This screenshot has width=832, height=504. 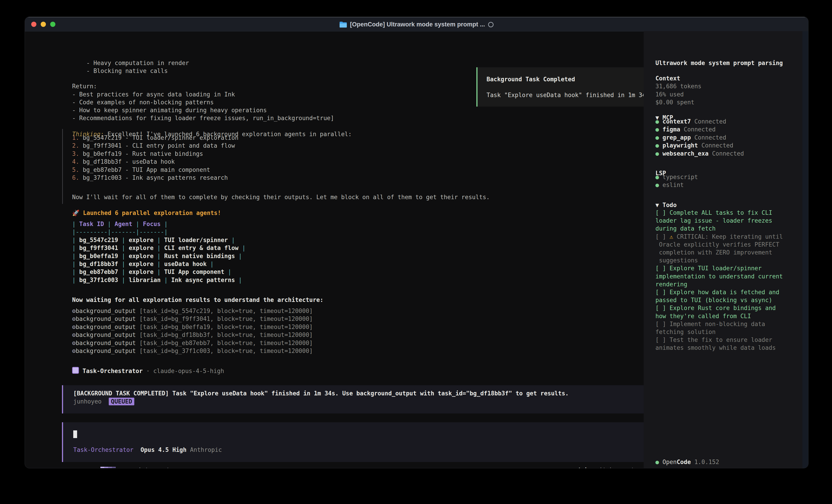 I want to click on todo-item: [ ] Explore TUI loader/spinner implement…, so click(x=728, y=277).